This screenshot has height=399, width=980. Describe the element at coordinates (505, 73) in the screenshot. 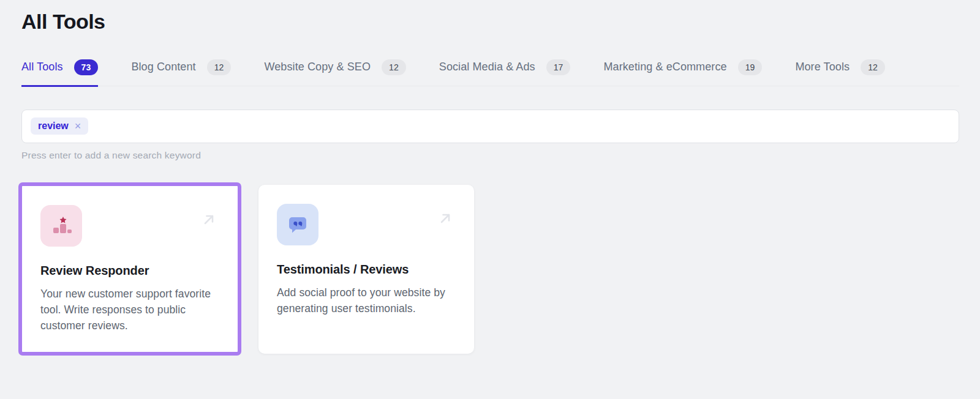

I see `tab-social-media-ads: Social Media & Ads 17` at that location.